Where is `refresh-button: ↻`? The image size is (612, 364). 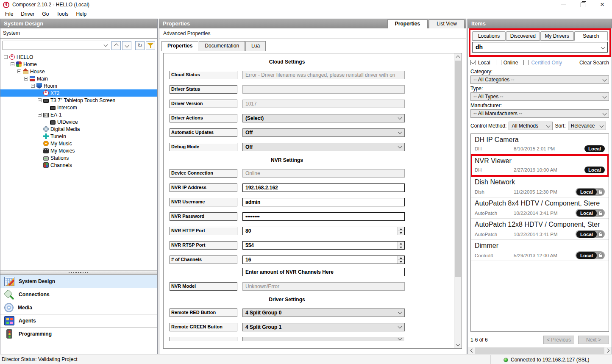 refresh-button: ↻ is located at coordinates (140, 46).